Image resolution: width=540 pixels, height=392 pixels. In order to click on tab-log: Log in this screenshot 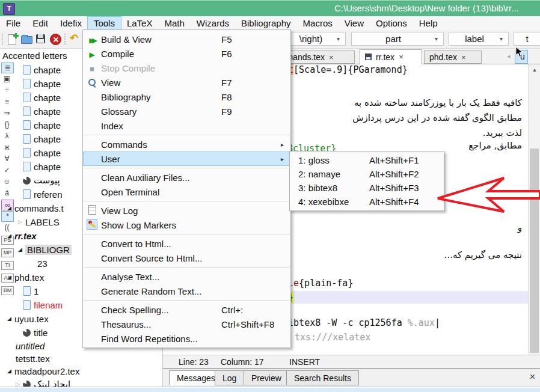, I will do `click(230, 378)`.